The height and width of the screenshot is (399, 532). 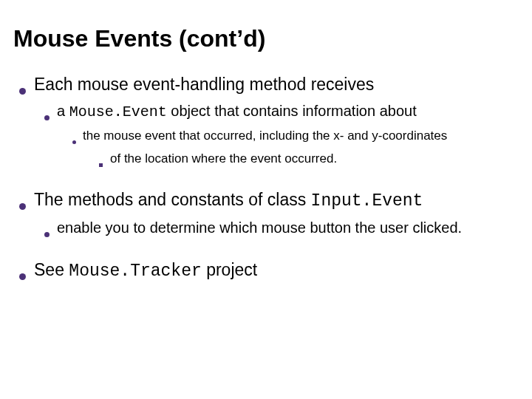 I want to click on slide-title: Mouse Events (cont’d), so click(x=266, y=38).